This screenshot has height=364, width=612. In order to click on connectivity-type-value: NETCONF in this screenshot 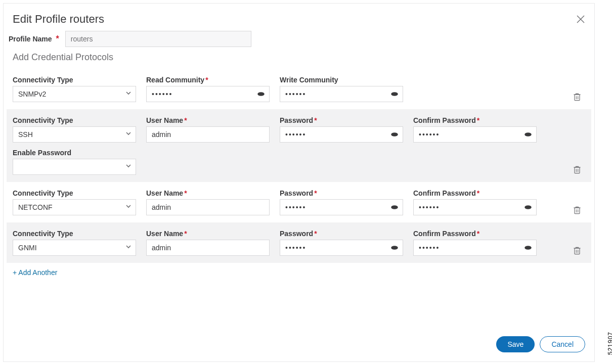, I will do `click(74, 207)`.